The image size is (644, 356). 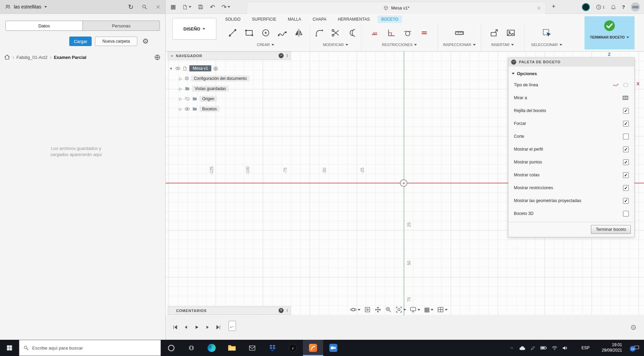 What do you see at coordinates (158, 58) in the screenshot?
I see `globe-icon` at bounding box center [158, 58].